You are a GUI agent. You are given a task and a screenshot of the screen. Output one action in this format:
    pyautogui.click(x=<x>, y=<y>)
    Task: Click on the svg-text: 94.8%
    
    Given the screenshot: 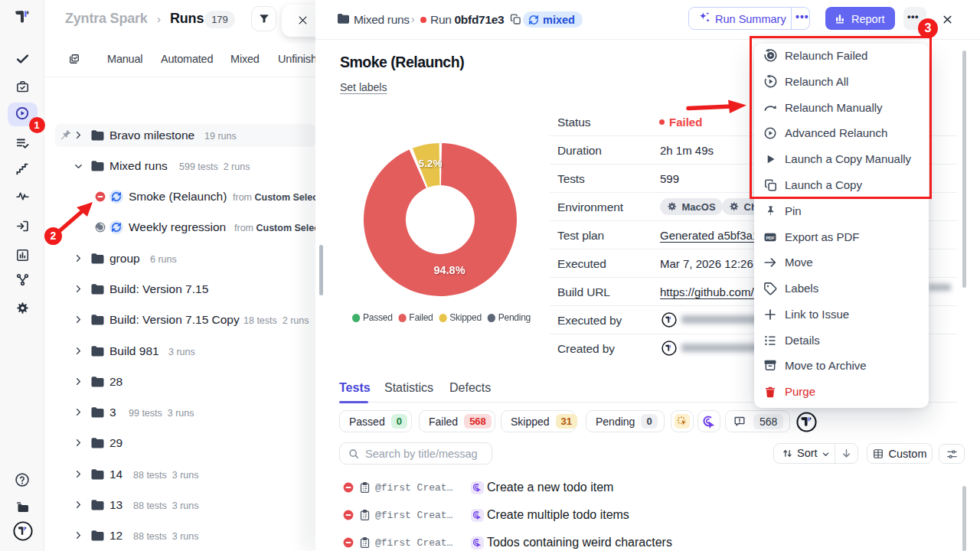 What is the action you would take?
    pyautogui.click(x=449, y=270)
    